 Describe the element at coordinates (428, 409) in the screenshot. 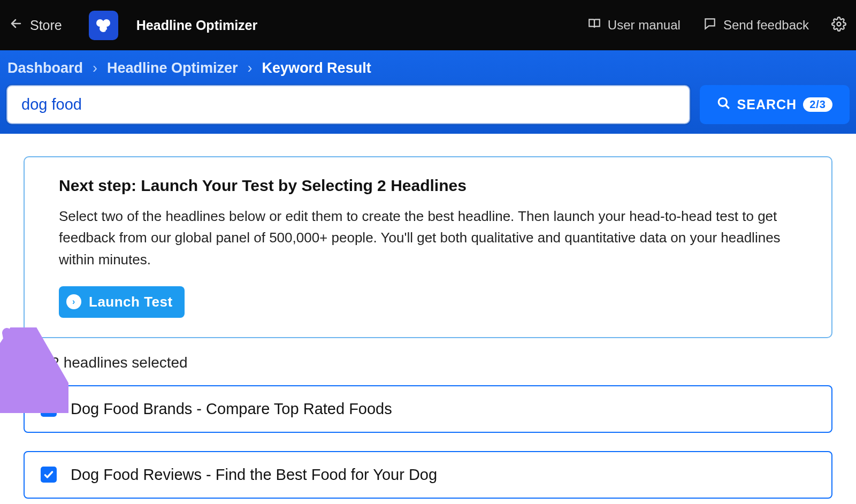

I see `headline-item: Dog Food Brands - Compare Top Rated Food…` at that location.